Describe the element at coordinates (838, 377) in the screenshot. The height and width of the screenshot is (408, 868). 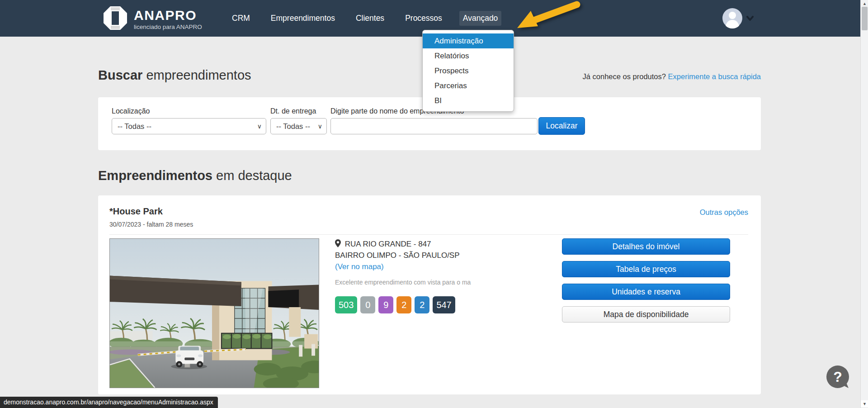
I see `help-button: ?` at that location.